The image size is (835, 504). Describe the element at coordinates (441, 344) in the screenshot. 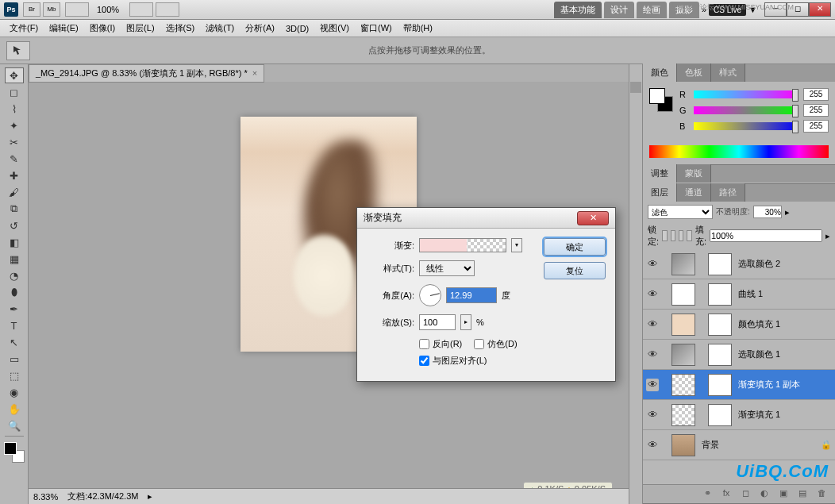

I see `reverse-checkbox-label: 反向(R)` at that location.